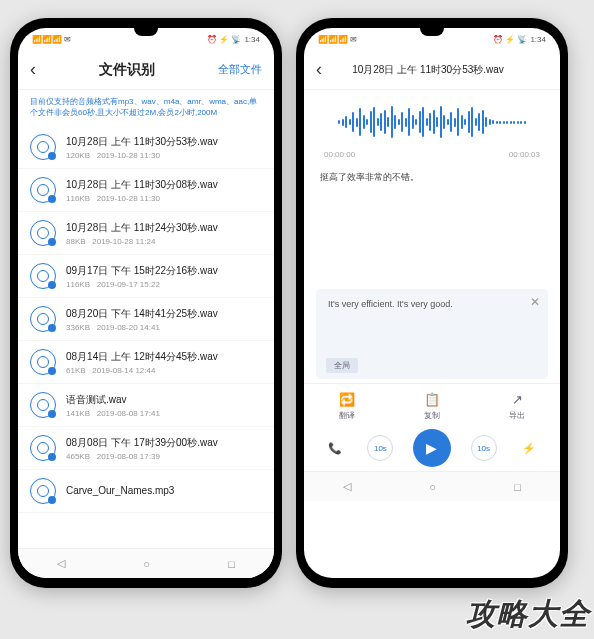  What do you see at coordinates (432, 158) in the screenshot?
I see `time-bar: 00:00:00 00:00:03` at bounding box center [432, 158].